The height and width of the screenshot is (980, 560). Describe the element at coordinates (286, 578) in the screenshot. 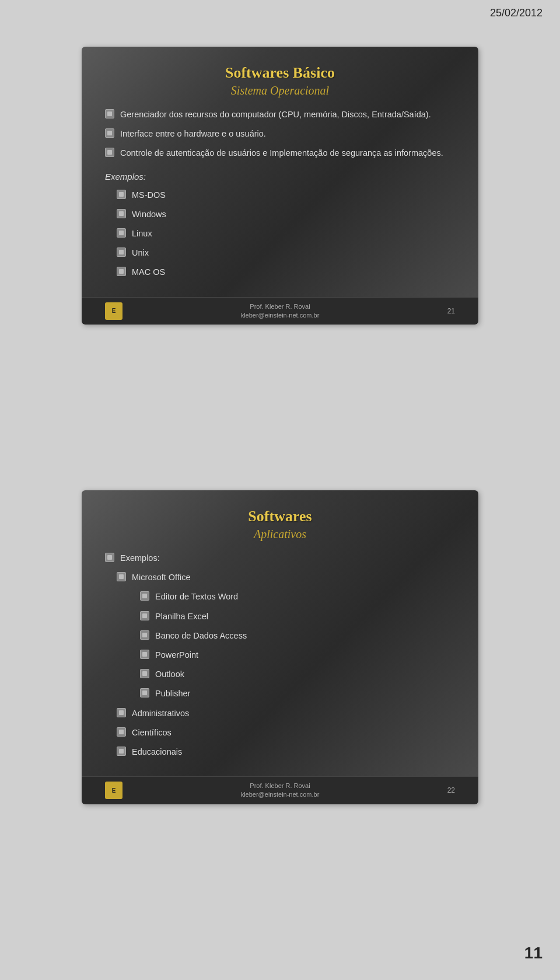

I see `list-item: Microsoft Office` at that location.